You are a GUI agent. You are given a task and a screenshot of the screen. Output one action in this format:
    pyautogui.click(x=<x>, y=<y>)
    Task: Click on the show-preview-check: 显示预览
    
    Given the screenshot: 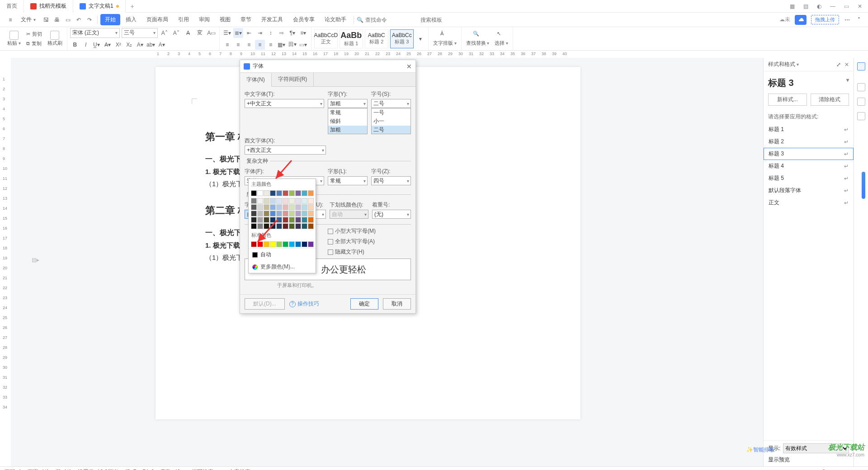 What is the action you would take?
    pyautogui.click(x=779, y=460)
    